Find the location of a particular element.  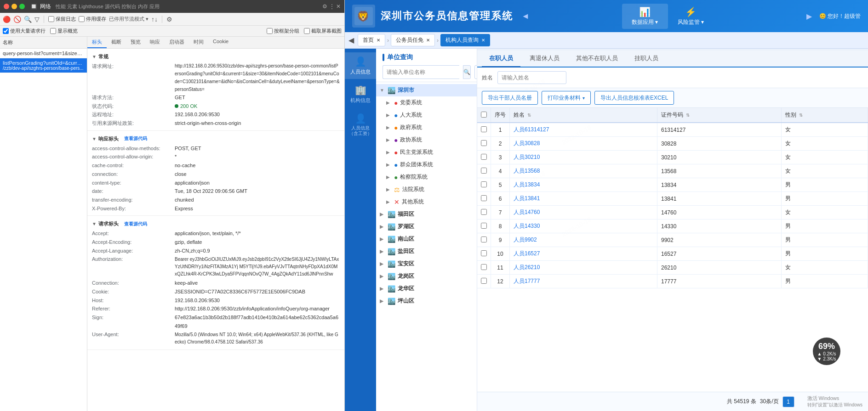

request-headers-title: ▼ 请求标头 查看源代码 is located at coordinates (216, 224).